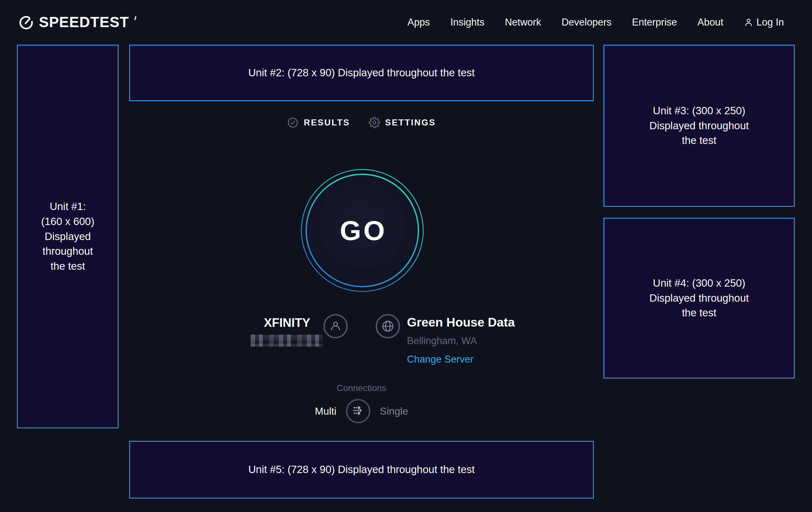 This screenshot has width=812, height=512. Describe the element at coordinates (523, 22) in the screenshot. I see `nav-item-network: Network` at that location.